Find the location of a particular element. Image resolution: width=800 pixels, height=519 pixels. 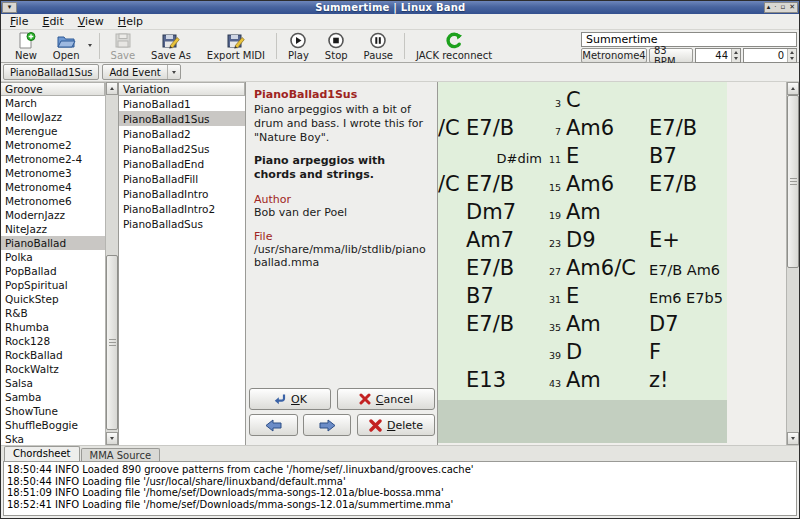

chord-row: Am7 23 D9 E+ is located at coordinates (582, 242).